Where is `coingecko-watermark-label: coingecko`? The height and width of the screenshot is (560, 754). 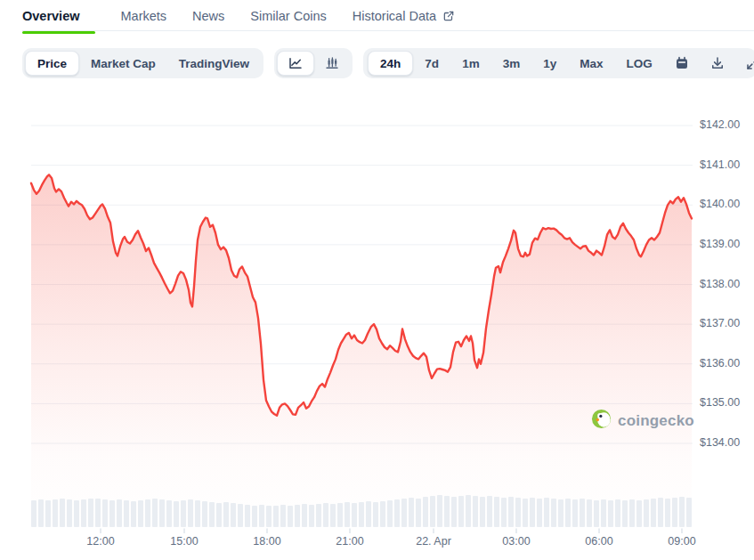 coingecko-watermark-label: coingecko is located at coordinates (656, 421).